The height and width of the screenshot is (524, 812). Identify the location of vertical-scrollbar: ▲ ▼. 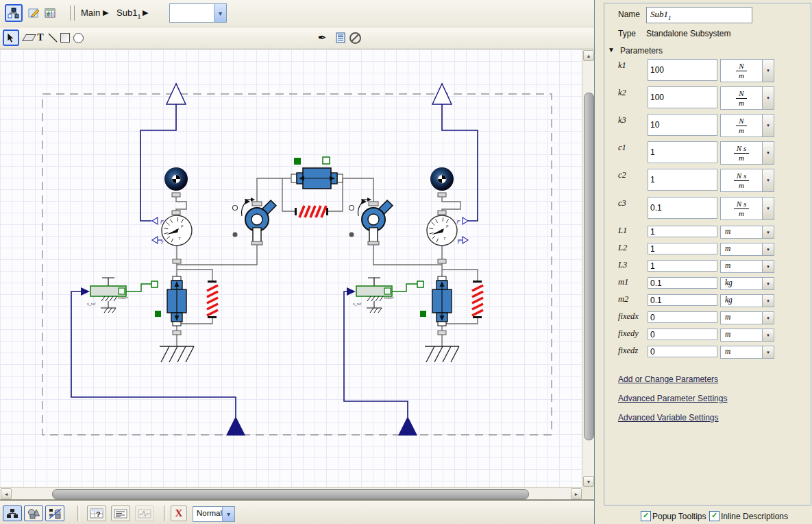
(588, 268).